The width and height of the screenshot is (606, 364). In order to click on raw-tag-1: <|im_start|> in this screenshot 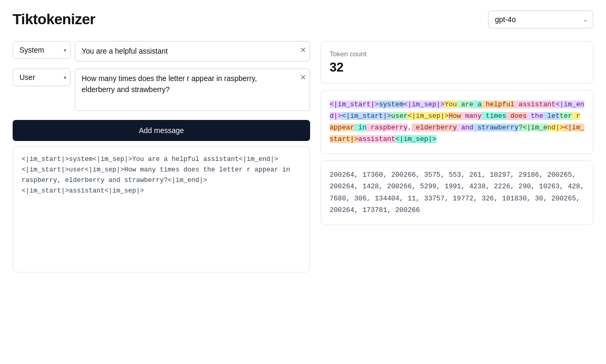, I will do `click(45, 159)`.